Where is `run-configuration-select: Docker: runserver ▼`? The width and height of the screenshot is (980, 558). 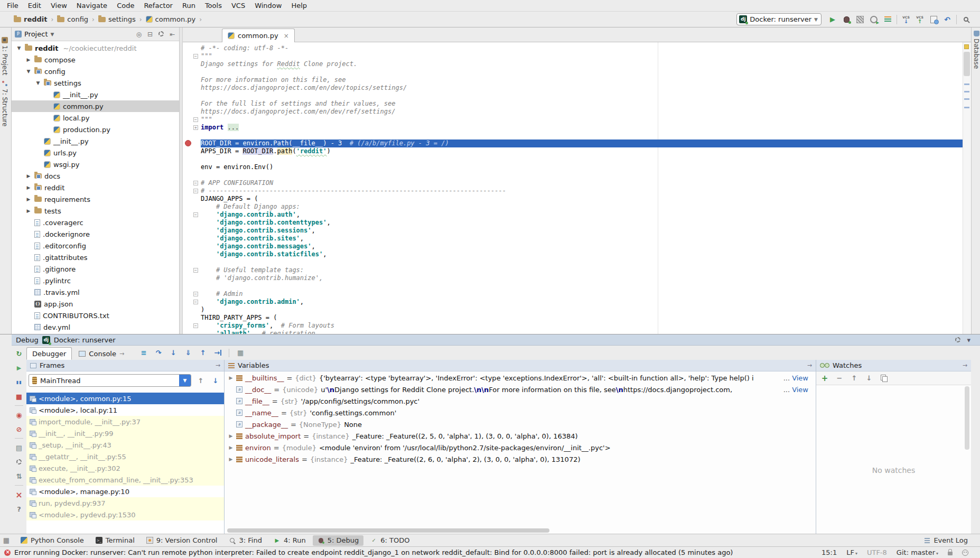
run-configuration-select: Docker: runserver ▼ is located at coordinates (779, 19).